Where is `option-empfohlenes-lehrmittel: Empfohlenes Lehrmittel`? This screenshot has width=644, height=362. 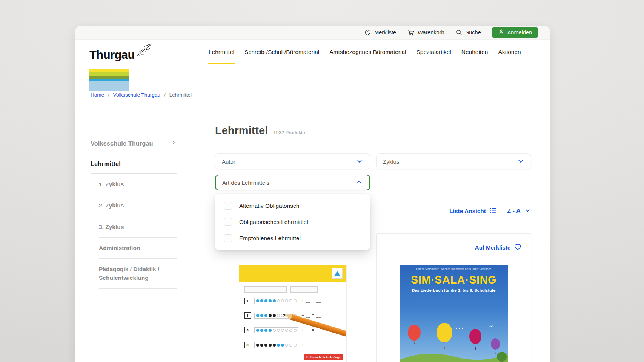 option-empfohlenes-lehrmittel: Empfohlenes Lehrmittel is located at coordinates (293, 238).